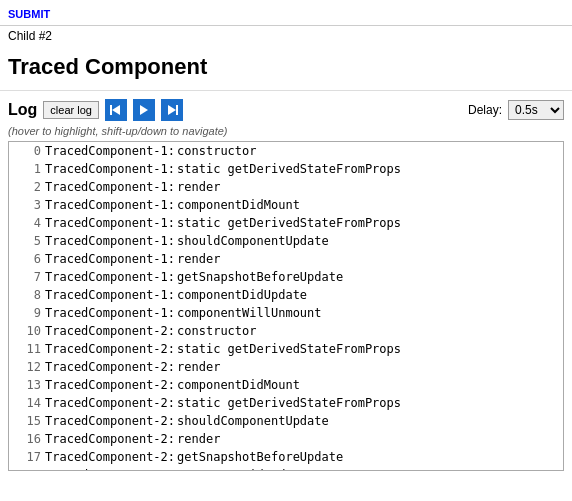 The width and height of the screenshot is (572, 501). I want to click on log-entry-index: 15, so click(27, 421).